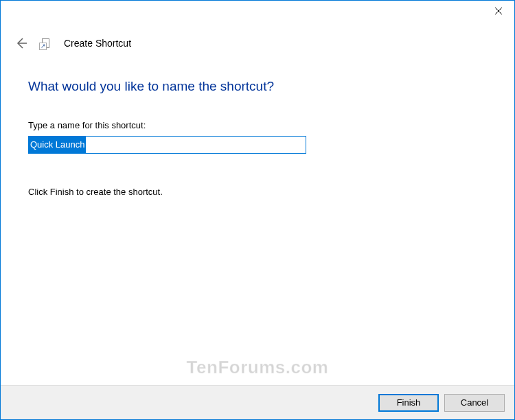  I want to click on page-heading: What would you like to name the shortcut…, so click(257, 86).